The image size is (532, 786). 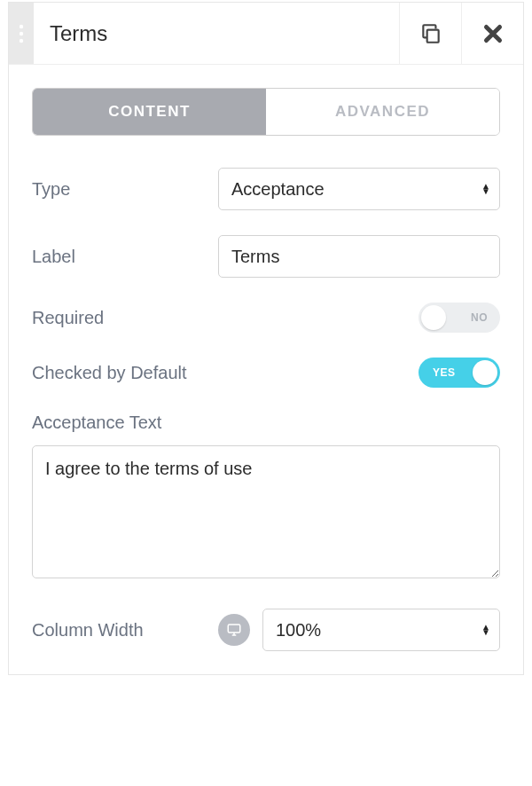 I want to click on type-select: Acceptance ▲▼, so click(x=359, y=189).